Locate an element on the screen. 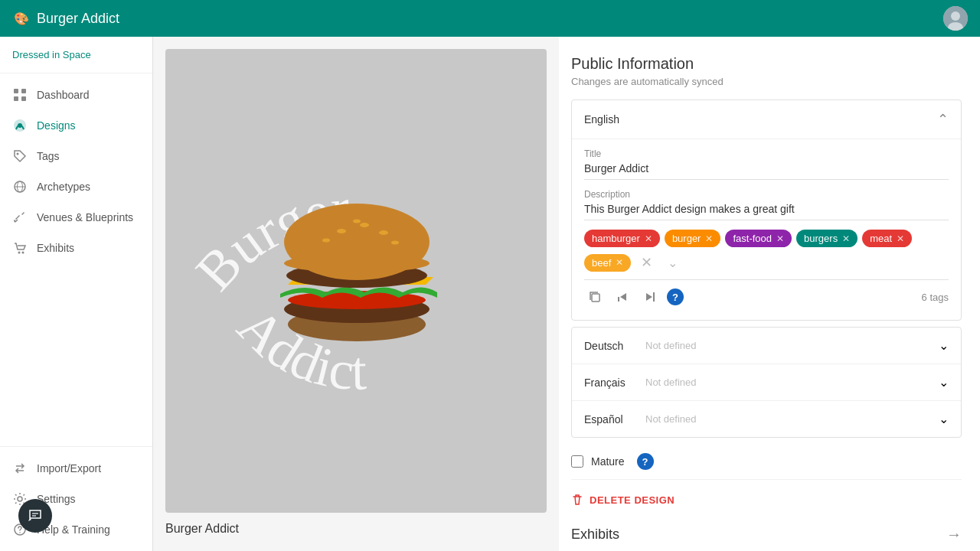  tag-chip-hamburger: hamburger ✕ is located at coordinates (622, 239).